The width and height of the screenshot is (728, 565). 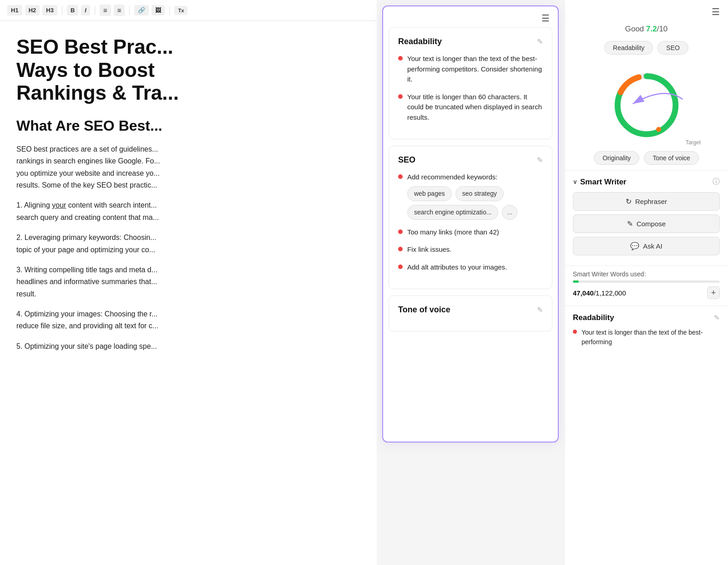 What do you see at coordinates (546, 18) in the screenshot?
I see `overlay-menu-icon: ☰` at bounding box center [546, 18].